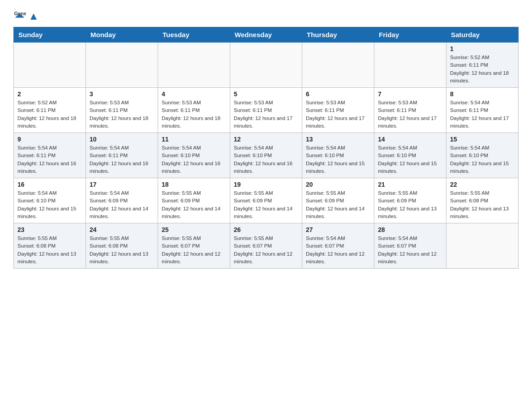  I want to click on calendar-cell: 16Sunrise: 5:54 AMSunset: 6:10 PMDayligh…, so click(50, 201).